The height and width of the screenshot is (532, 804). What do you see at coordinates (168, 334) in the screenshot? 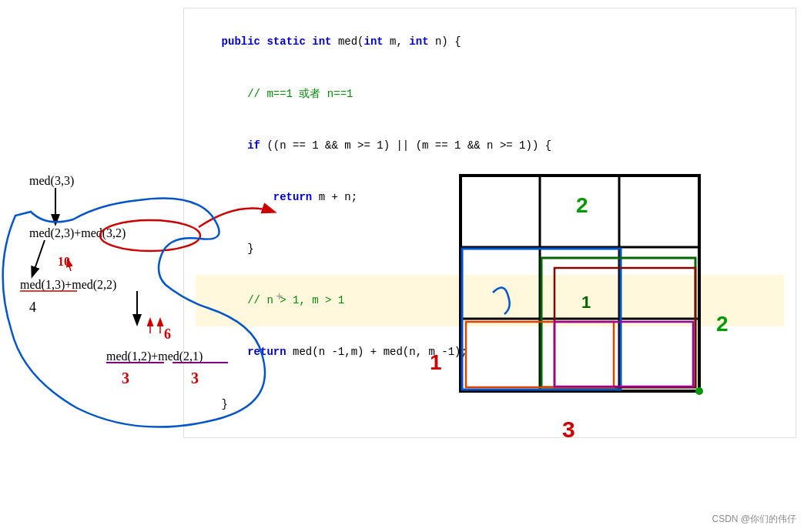
I see `label-6: 6` at bounding box center [168, 334].